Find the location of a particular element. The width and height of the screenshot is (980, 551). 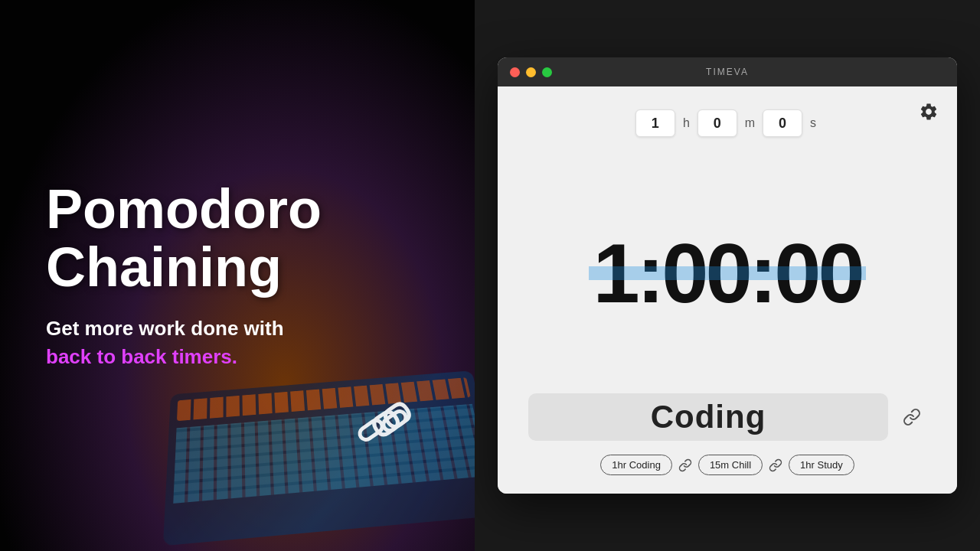

minutes-input: 0 is located at coordinates (717, 123).